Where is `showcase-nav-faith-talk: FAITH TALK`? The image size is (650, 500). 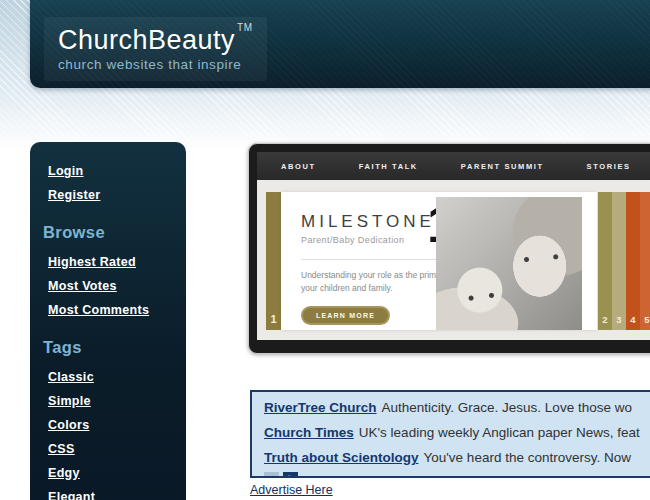 showcase-nav-faith-talk: FAITH TALK is located at coordinates (388, 166).